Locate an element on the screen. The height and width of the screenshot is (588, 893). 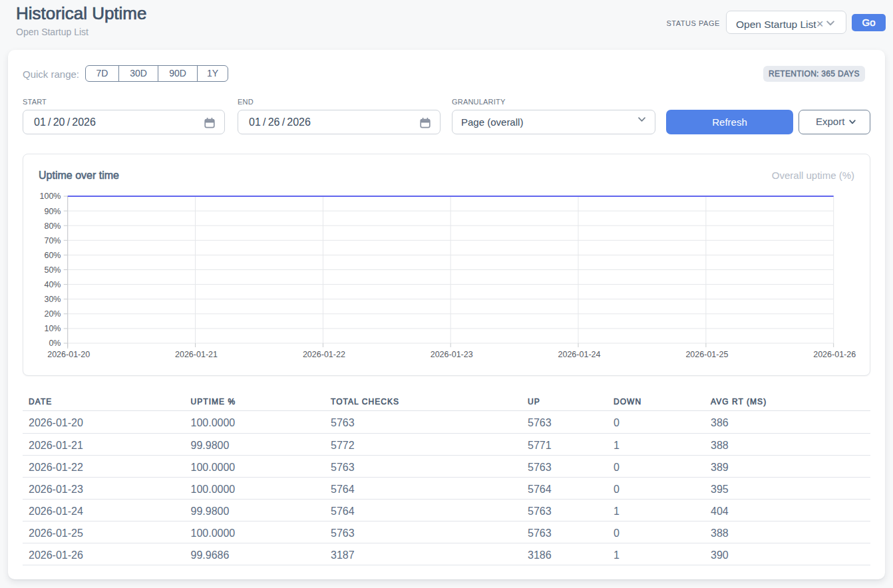
svg-text: 2026-01-25 is located at coordinates (707, 355).